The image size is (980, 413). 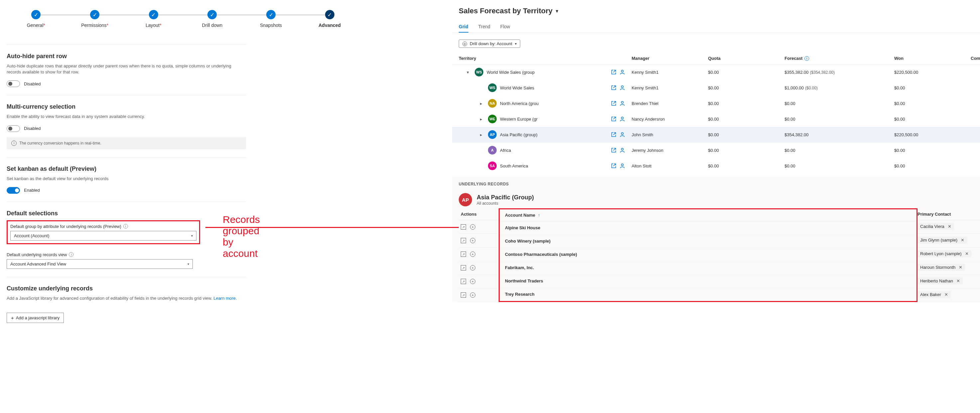 I want to click on default-group-select: Account (Account) ▾, so click(x=103, y=236).